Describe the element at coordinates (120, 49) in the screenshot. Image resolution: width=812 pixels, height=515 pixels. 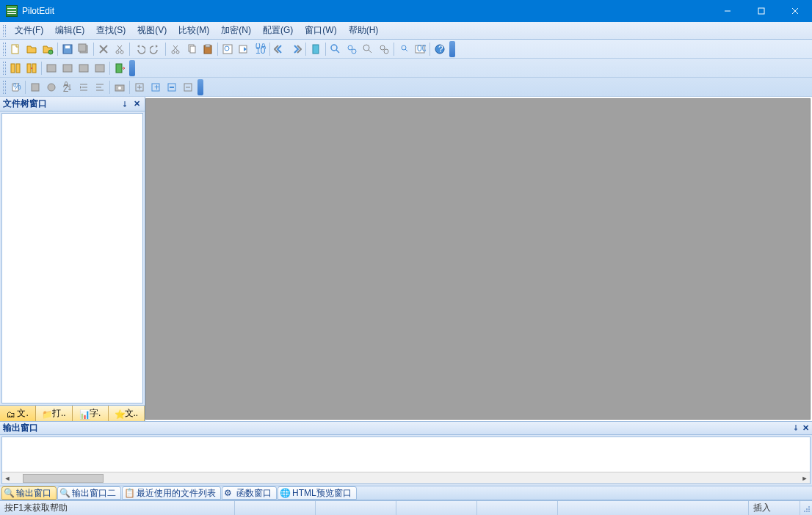
I see `cut-button` at that location.